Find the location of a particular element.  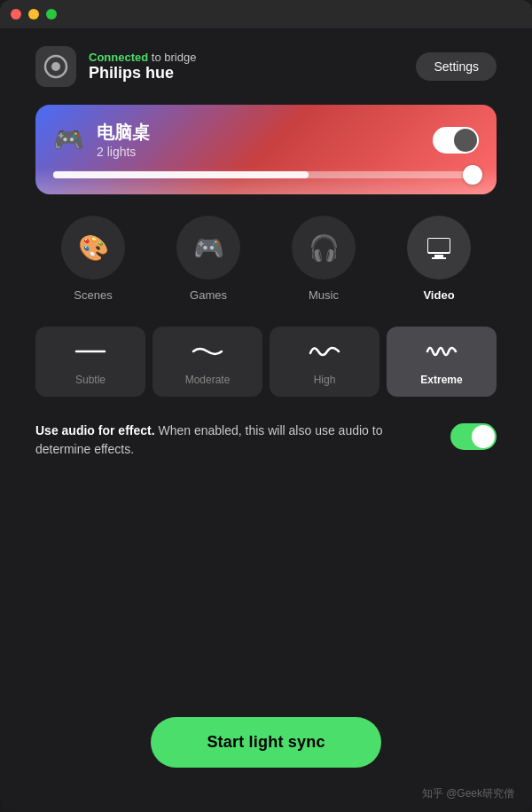

connected-label: Connected is located at coordinates (119, 57).